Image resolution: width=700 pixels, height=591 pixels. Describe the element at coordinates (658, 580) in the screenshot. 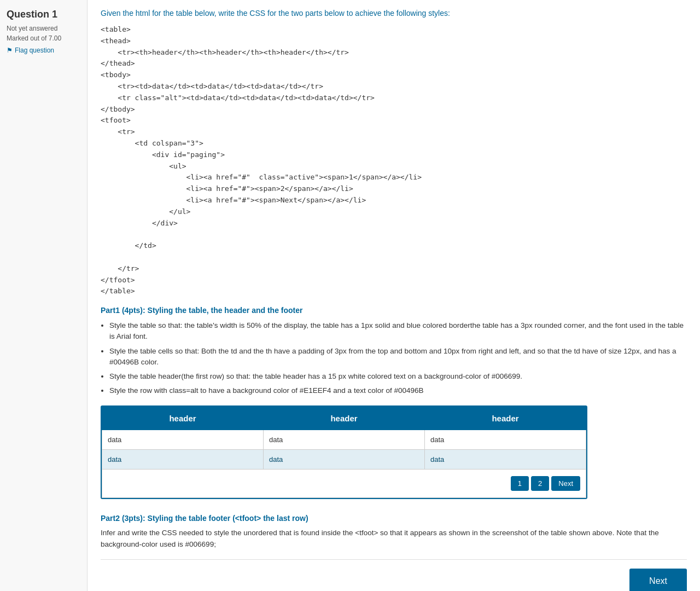

I see `next-button: Next` at that location.